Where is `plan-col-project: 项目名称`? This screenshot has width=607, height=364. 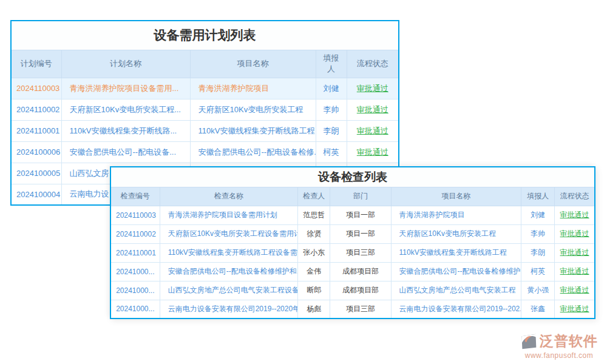 plan-col-project: 项目名称 is located at coordinates (253, 64).